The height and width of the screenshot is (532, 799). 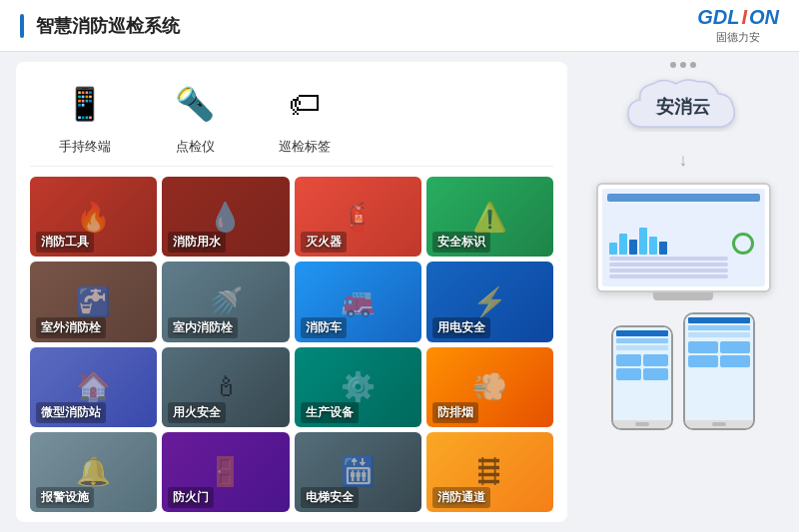 I want to click on fire-water-icon: 💧, so click(x=226, y=217).